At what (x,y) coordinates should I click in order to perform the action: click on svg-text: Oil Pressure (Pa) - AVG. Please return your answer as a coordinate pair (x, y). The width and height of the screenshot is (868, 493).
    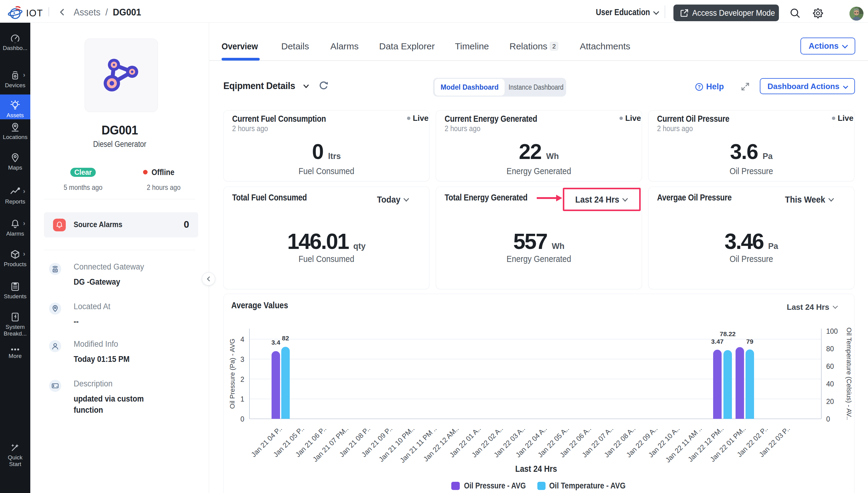
    Looking at the image, I should click on (232, 374).